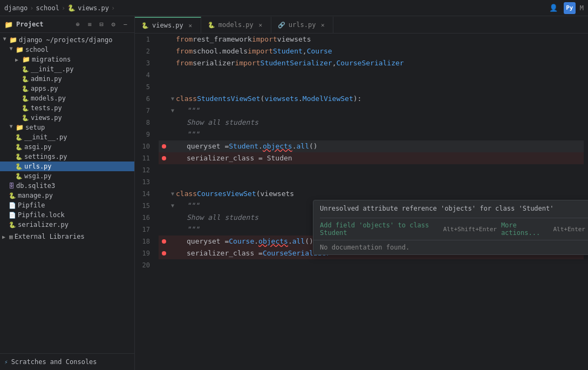  What do you see at coordinates (6, 362) in the screenshot?
I see `scratches-icon: ⚡` at bounding box center [6, 362].